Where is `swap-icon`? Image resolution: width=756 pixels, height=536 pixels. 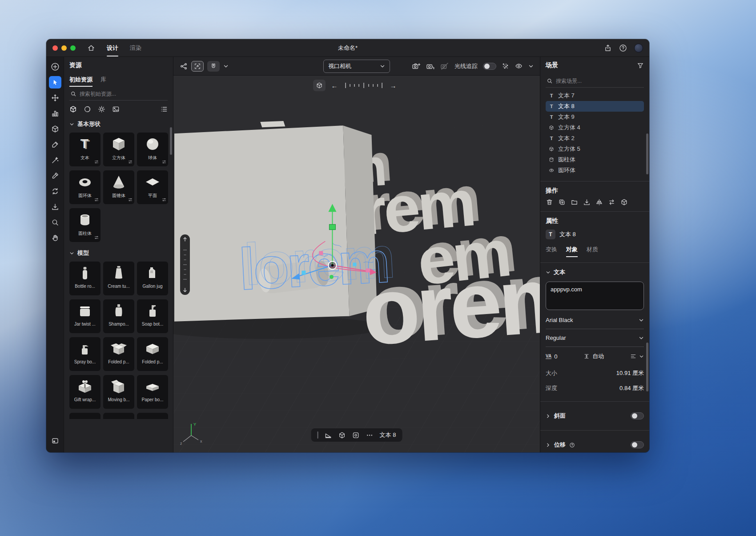 swap-icon is located at coordinates (612, 202).